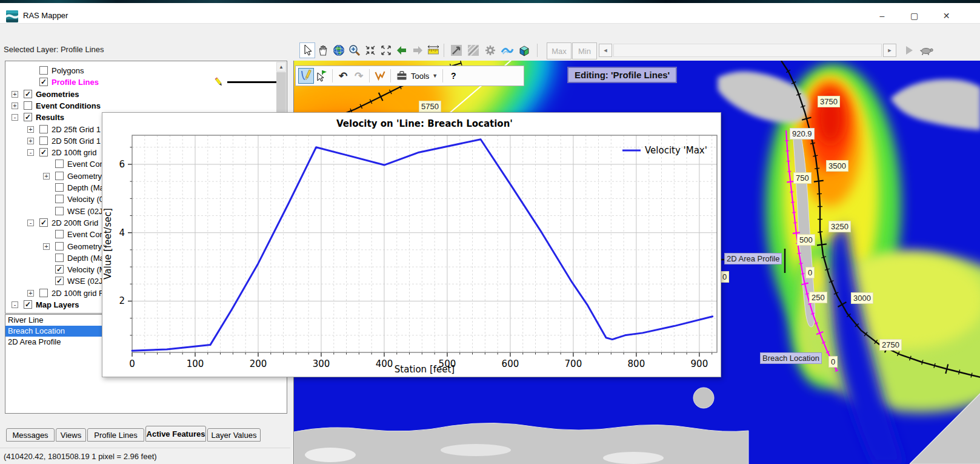 This screenshot has height=464, width=980. What do you see at coordinates (145, 95) in the screenshot?
I see `tree-item-geometries: +✓Geometries` at bounding box center [145, 95].